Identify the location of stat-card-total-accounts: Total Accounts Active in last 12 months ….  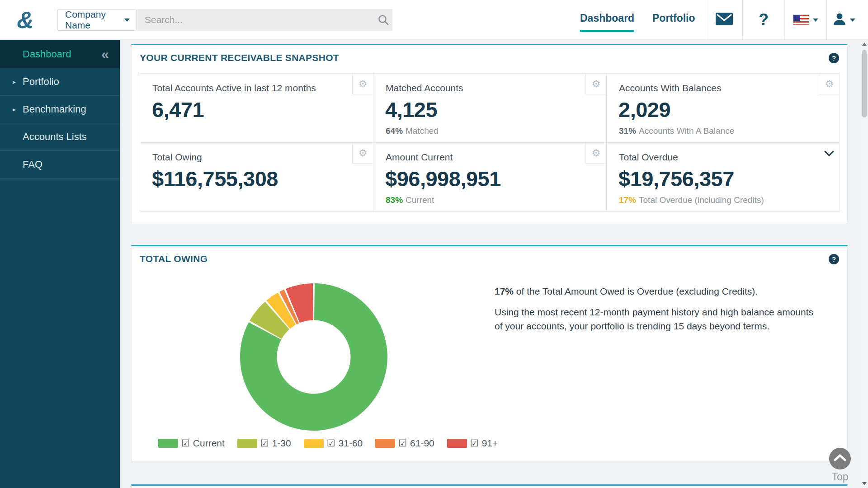
(257, 108).